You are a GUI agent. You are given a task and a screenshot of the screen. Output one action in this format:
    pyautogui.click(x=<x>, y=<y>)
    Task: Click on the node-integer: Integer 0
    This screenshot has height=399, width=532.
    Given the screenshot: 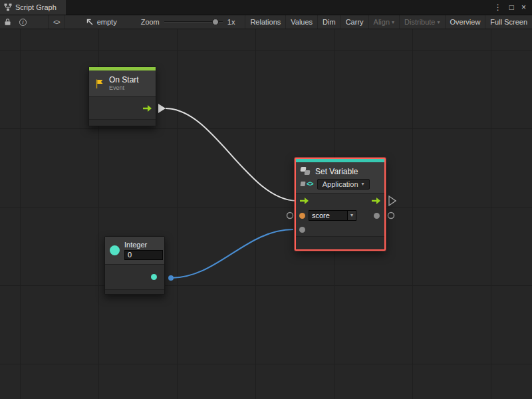 What is the action you would take?
    pyautogui.click(x=134, y=265)
    